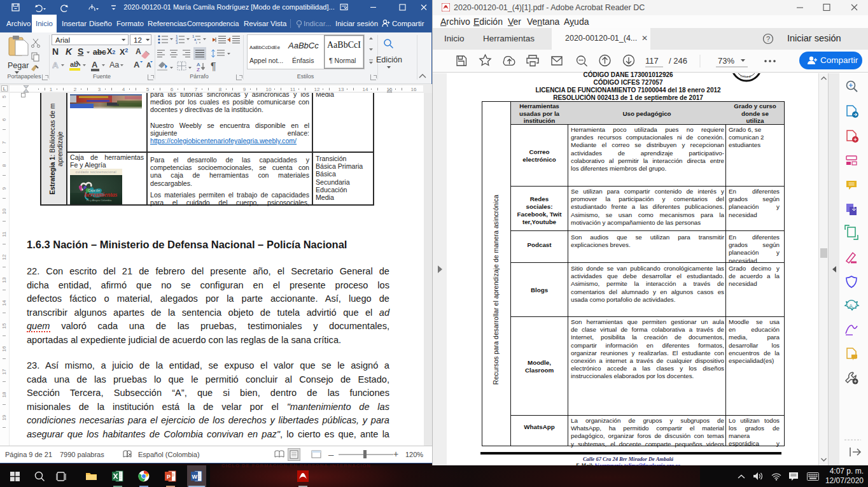 This screenshot has height=487, width=868. I want to click on svg-text: 73%, so click(726, 61).